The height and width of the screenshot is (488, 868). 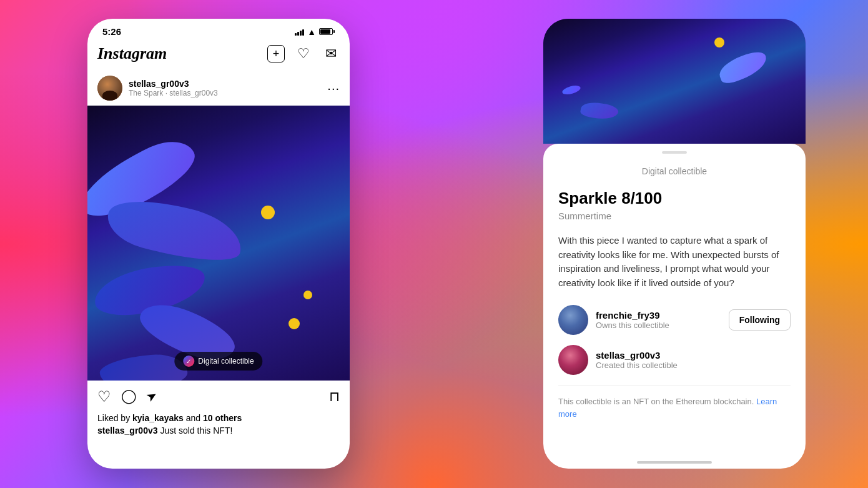 What do you see at coordinates (331, 54) in the screenshot?
I see `messenger-icon: ✉` at bounding box center [331, 54].